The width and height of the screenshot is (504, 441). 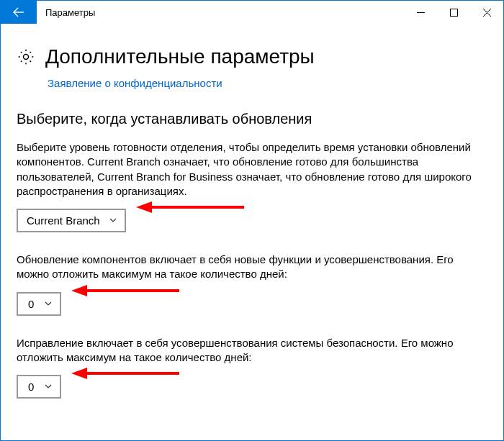 What do you see at coordinates (252, 12) in the screenshot?
I see `titlebar: Параметры` at bounding box center [252, 12].